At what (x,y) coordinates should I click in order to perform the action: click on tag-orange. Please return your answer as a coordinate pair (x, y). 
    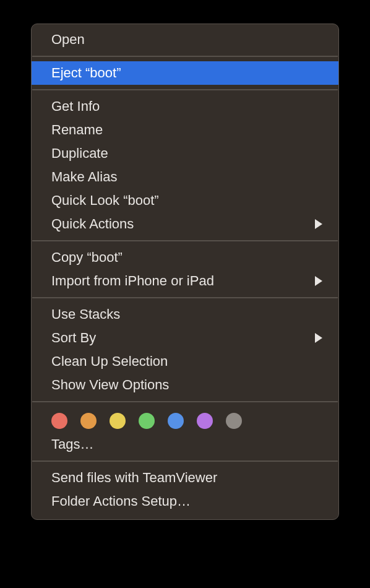
    Looking at the image, I should click on (88, 421).